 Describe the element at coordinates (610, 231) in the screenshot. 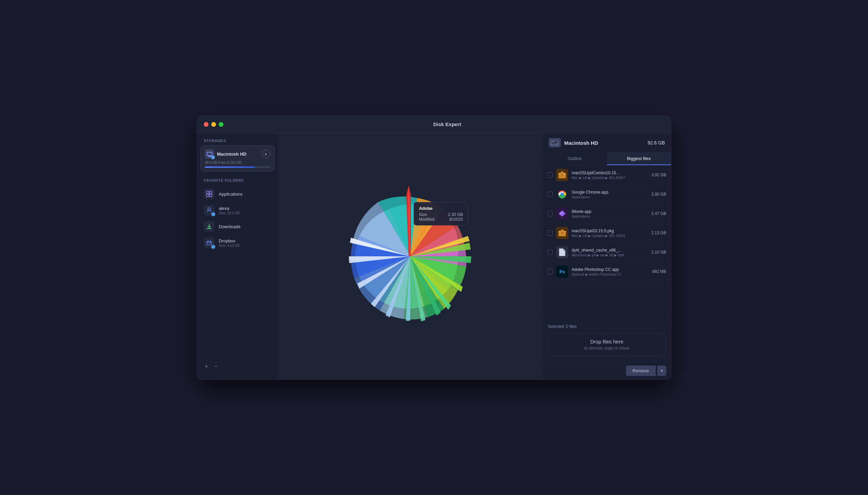

I see `file-name: macOSUpd10.15.5.pkg` at that location.